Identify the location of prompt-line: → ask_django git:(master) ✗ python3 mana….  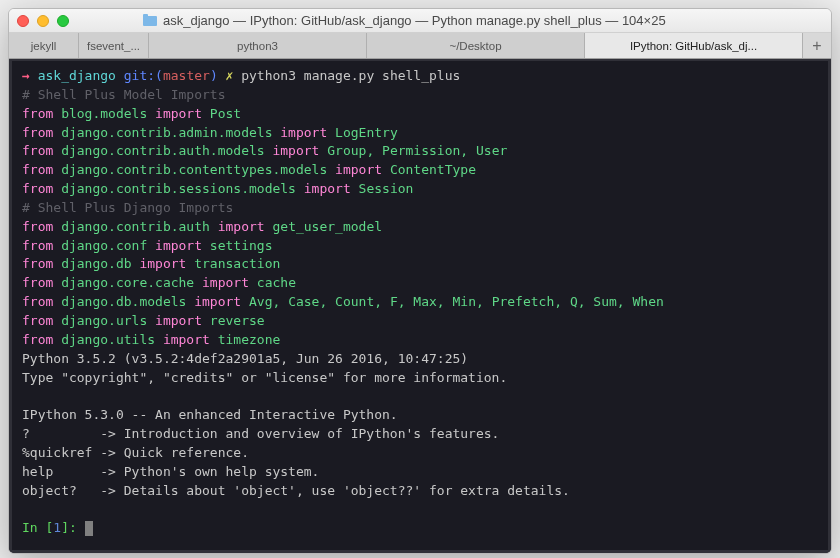
(420, 76).